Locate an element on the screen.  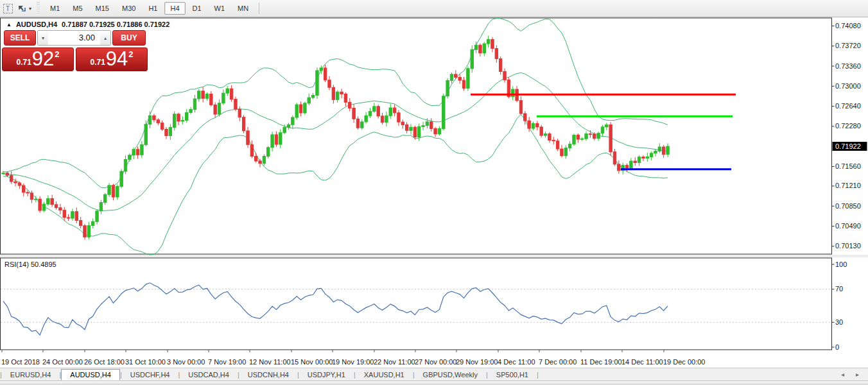
svg-text: 0.73720 is located at coordinates (848, 46).